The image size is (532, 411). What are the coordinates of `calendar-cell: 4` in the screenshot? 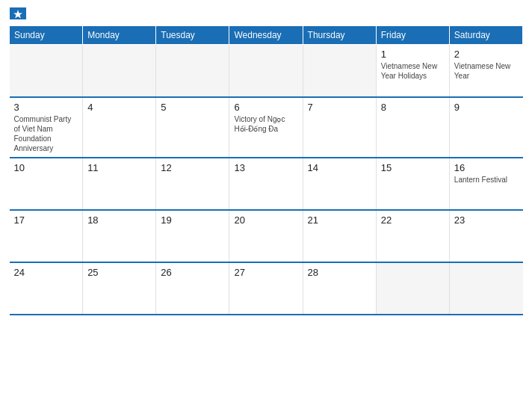 It's located at (120, 127).